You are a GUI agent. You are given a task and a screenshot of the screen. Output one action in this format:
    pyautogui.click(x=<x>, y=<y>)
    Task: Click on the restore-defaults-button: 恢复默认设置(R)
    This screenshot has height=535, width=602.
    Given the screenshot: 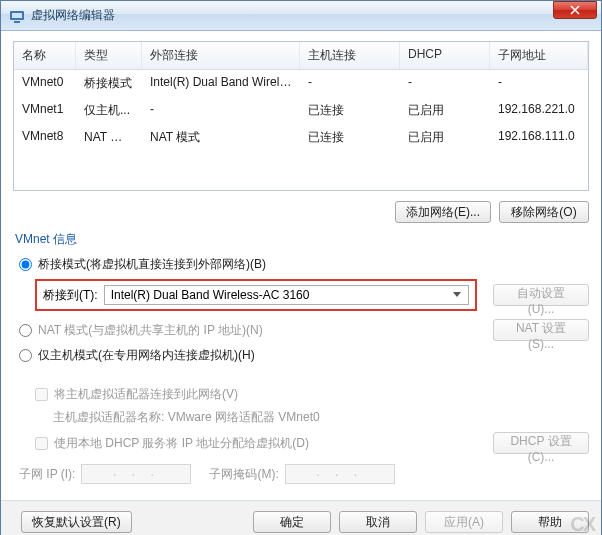 What is the action you would take?
    pyautogui.click(x=76, y=522)
    